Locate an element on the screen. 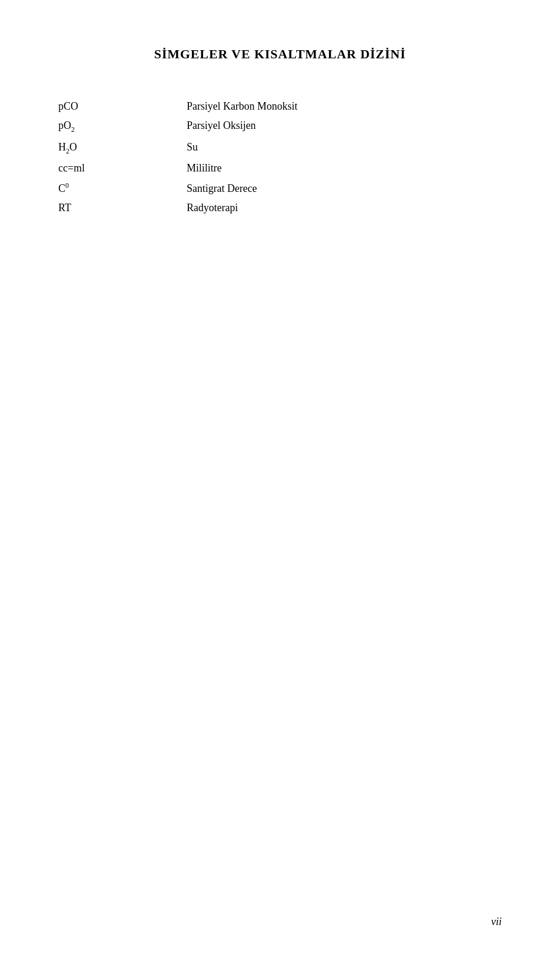 This screenshot has width=560, height=963. page-number: vii is located at coordinates (496, 922).